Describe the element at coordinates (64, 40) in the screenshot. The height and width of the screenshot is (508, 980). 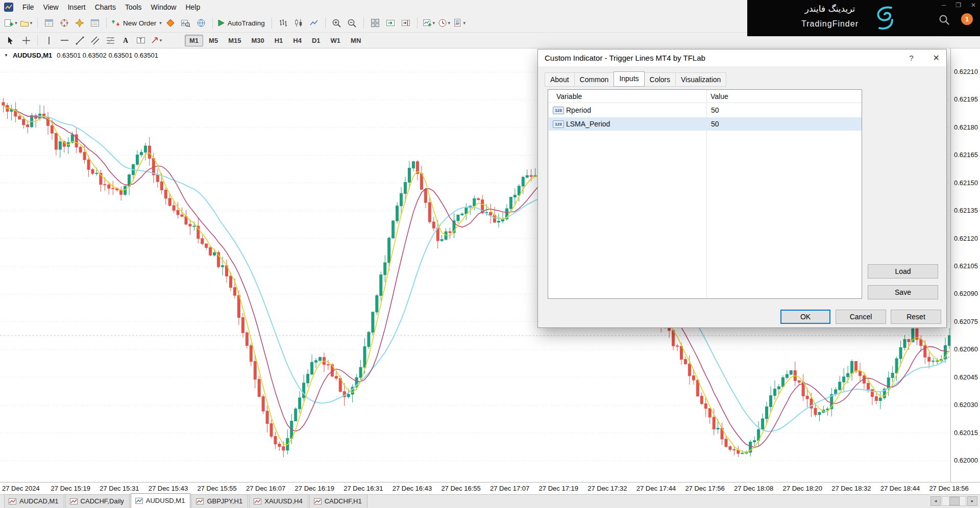
I see `horizontal-line-tool-button` at that location.